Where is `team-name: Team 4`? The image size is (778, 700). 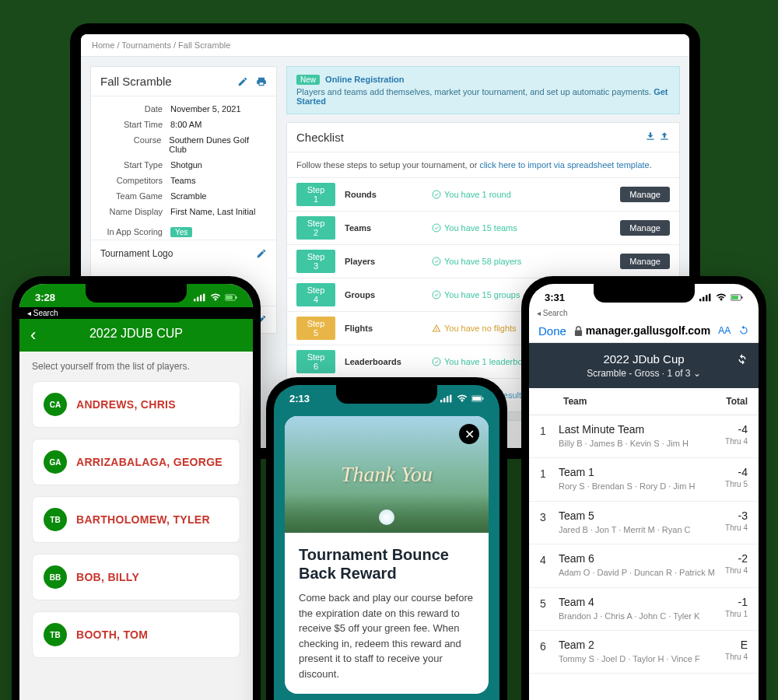 team-name: Team 4 is located at coordinates (642, 602).